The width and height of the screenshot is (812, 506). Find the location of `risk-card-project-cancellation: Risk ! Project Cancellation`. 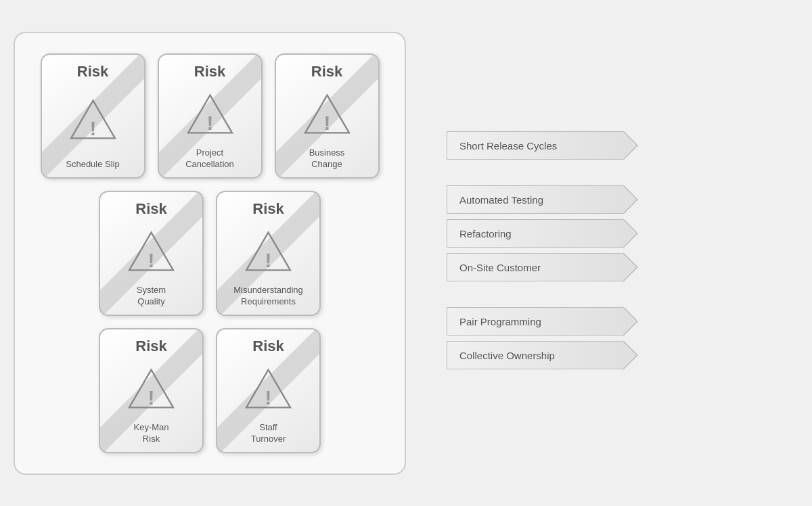

risk-card-project-cancellation: Risk ! Project Cancellation is located at coordinates (210, 116).